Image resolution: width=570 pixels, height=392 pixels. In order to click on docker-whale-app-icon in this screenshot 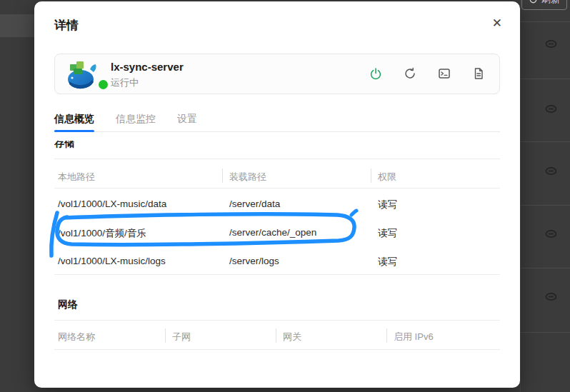, I will do `click(81, 74)`.